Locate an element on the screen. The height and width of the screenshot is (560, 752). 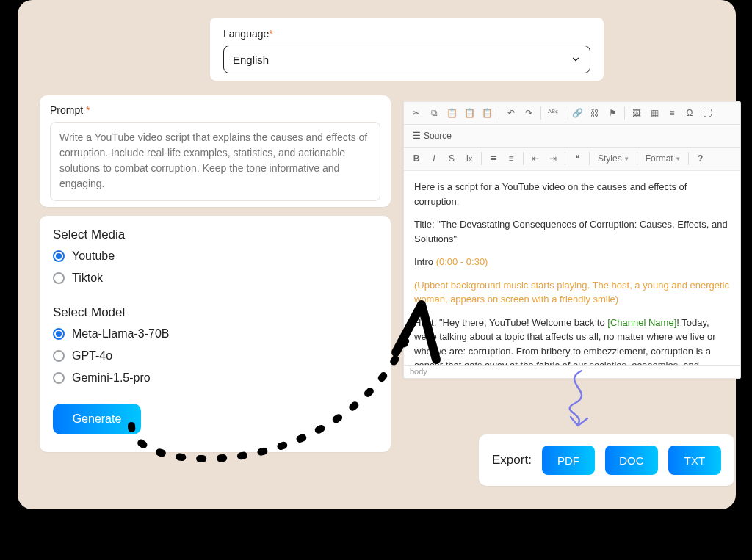
export-card: Export: PDF DOC TXT is located at coordinates (607, 460).